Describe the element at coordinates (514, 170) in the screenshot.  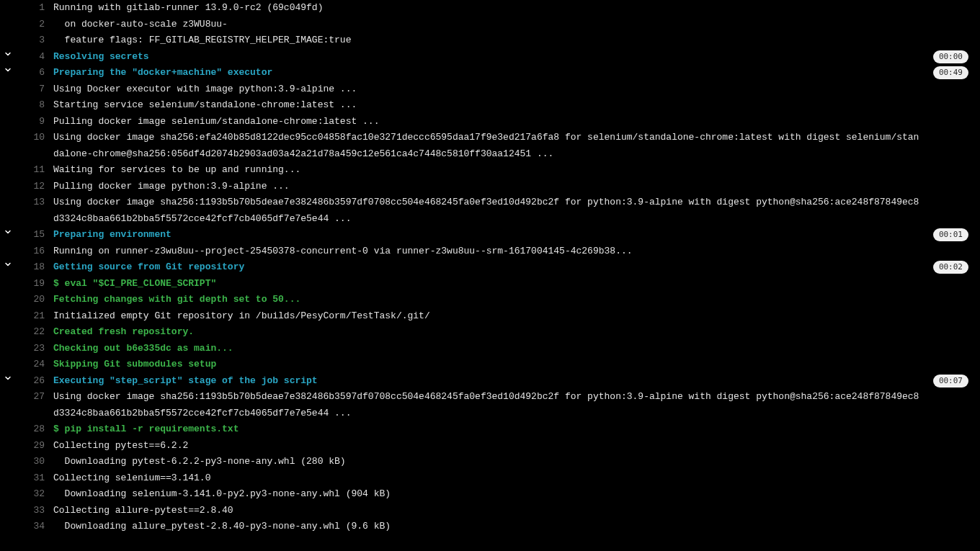
I see `log-text: Waiting for services to be up and runnin…` at that location.